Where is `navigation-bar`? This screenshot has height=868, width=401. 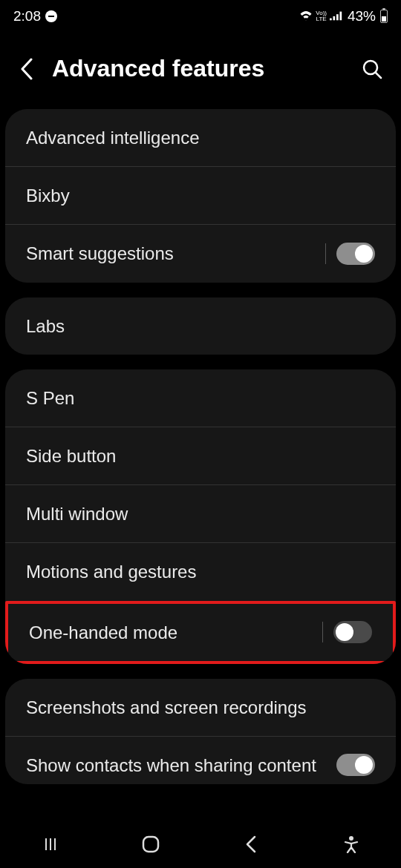
navigation-bar is located at coordinates (200, 844).